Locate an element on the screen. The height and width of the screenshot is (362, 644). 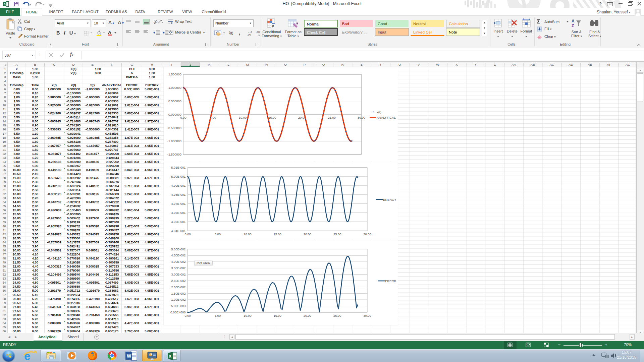
svg-text: -0.838152 is located at coordinates (73, 129).